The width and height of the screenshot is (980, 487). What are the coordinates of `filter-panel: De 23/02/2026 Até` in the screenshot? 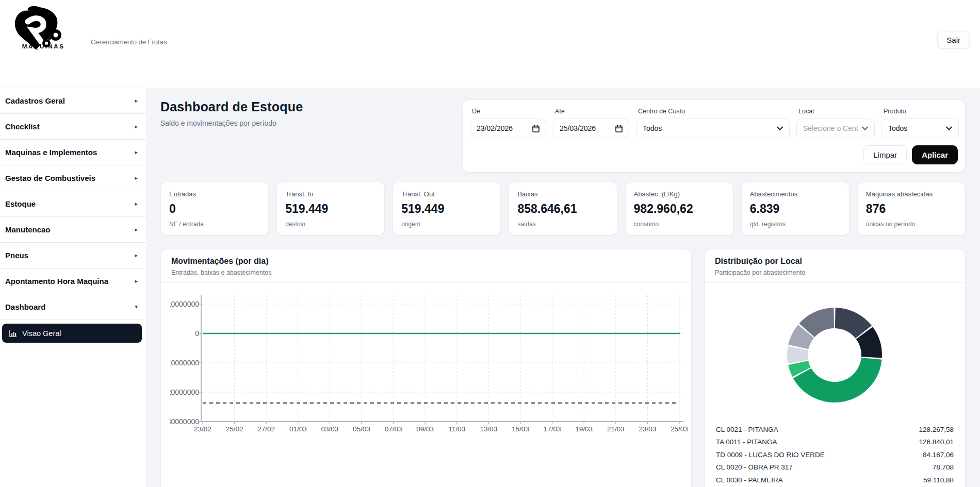 It's located at (714, 136).